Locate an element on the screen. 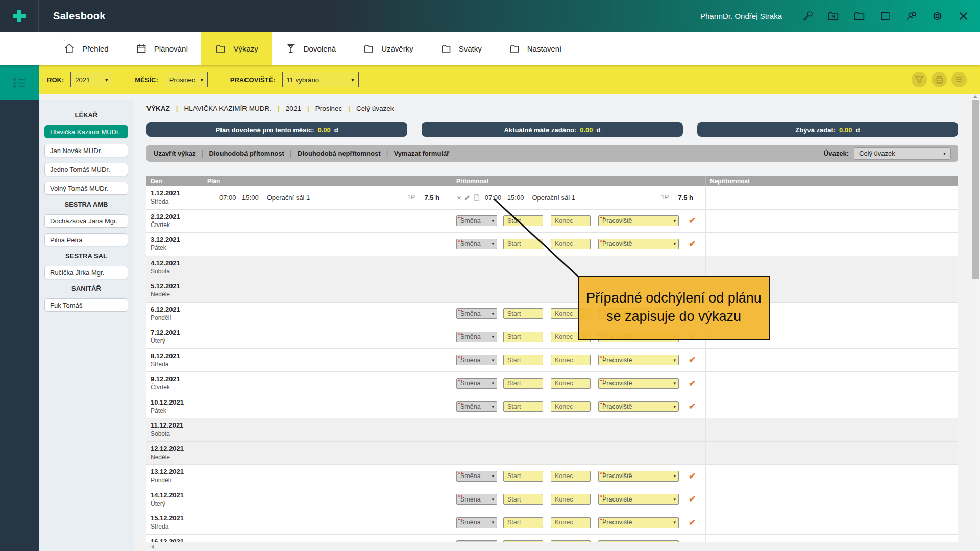 The width and height of the screenshot is (980, 551). sidebar-item-staff: Fuk Tomáš is located at coordinates (86, 305).